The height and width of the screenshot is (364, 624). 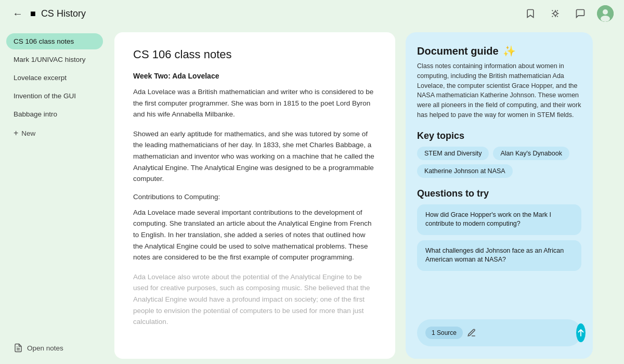 What do you see at coordinates (465, 171) in the screenshot?
I see `topic-tag-2: Katherine Johnson at NASA` at bounding box center [465, 171].